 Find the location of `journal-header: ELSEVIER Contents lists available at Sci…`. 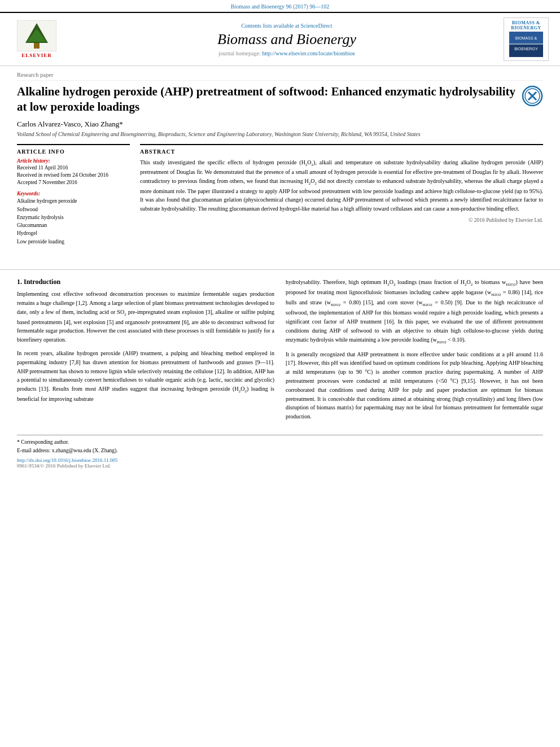

journal-header: ELSEVIER Contents lists available at Sci… is located at coordinates (280, 39).